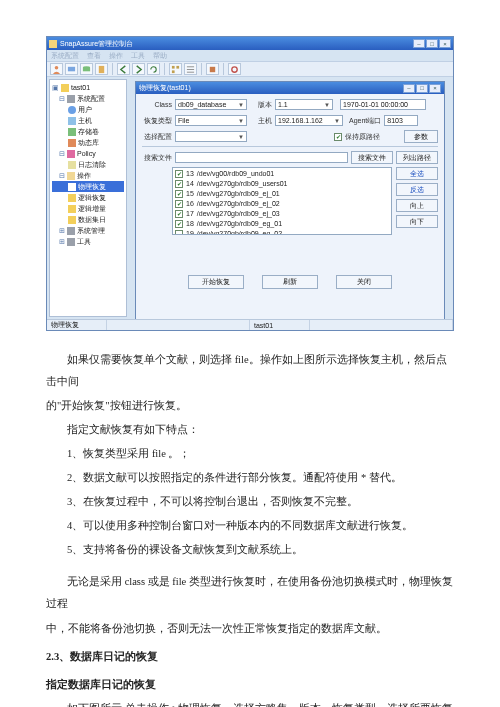 The height and width of the screenshot is (707, 500). Describe the element at coordinates (261, 105) in the screenshot. I see `version-label: 版本` at that location.